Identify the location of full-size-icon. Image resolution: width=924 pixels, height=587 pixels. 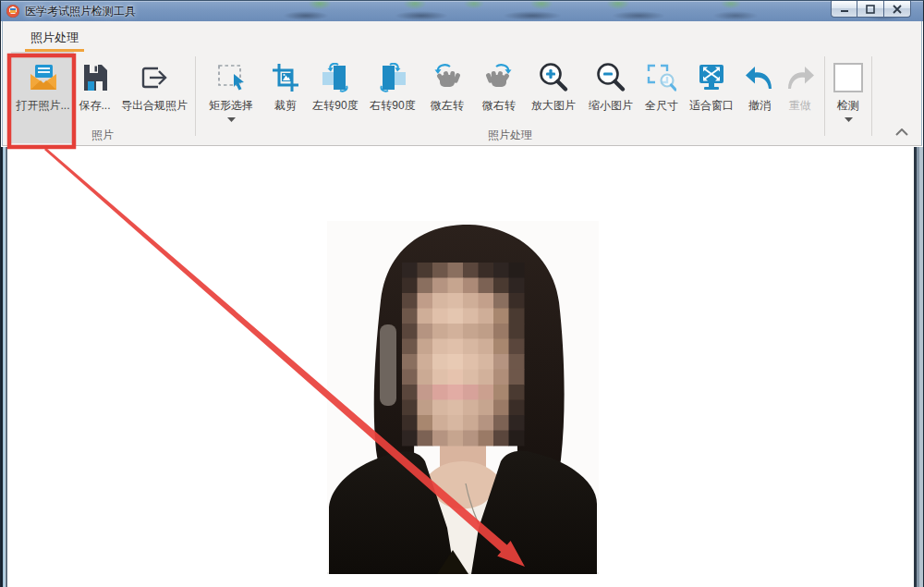
(662, 78).